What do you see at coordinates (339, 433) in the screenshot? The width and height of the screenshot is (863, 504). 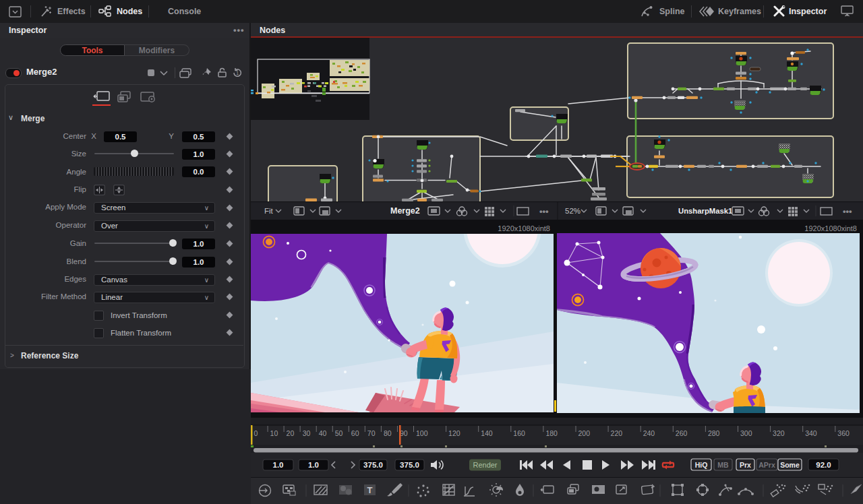 I see `svg-text: 50` at bounding box center [339, 433].